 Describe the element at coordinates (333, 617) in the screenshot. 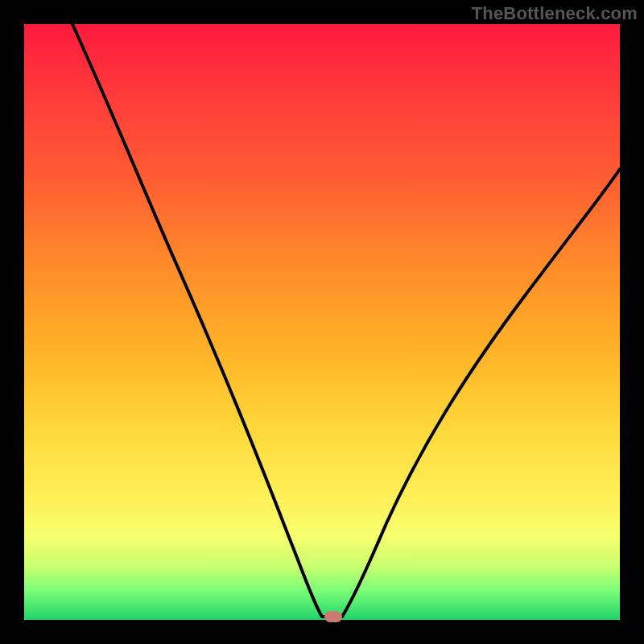

I see `valley-marker` at that location.